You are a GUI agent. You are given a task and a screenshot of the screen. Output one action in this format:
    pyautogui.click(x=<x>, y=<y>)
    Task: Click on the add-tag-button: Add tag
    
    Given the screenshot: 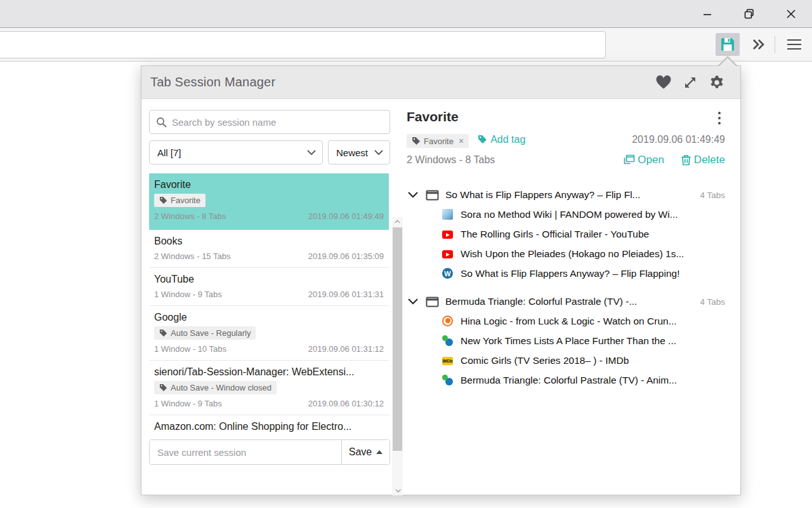 What is the action you would take?
    pyautogui.click(x=501, y=140)
    